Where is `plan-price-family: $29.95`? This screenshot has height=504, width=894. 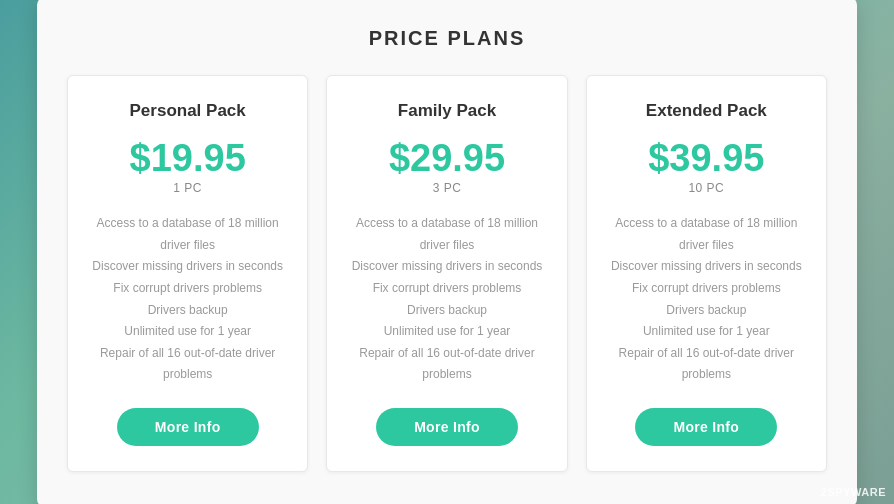 plan-price-family: $29.95 is located at coordinates (447, 158).